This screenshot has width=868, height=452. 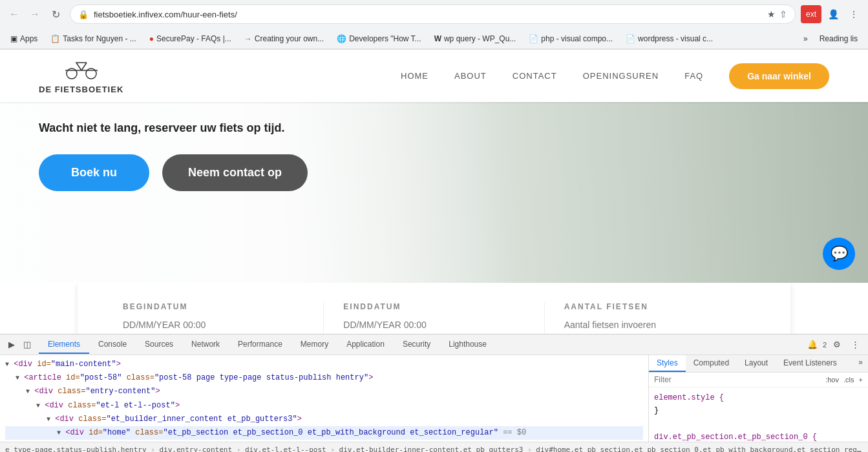 What do you see at coordinates (434, 327) in the screenshot?
I see `end-date-input` at bounding box center [434, 327].